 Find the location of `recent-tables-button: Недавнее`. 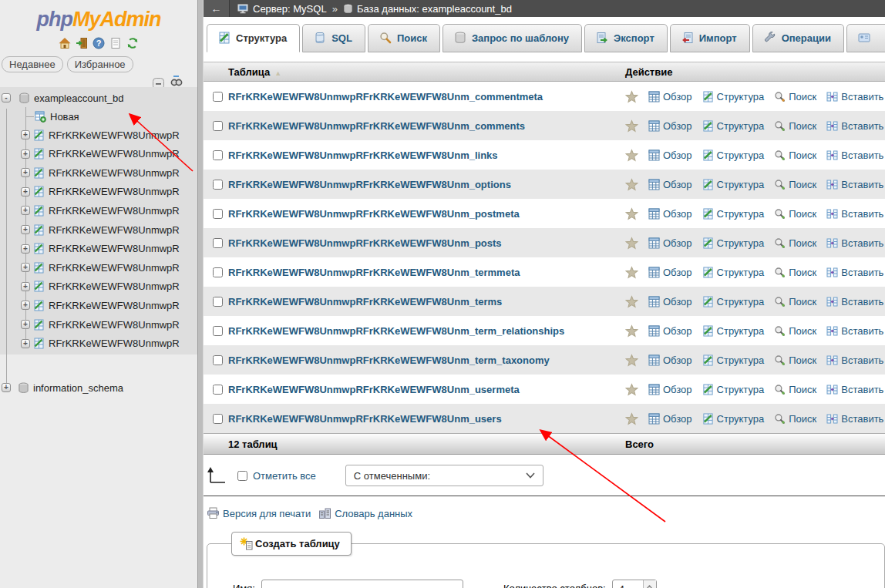

recent-tables-button: Недавнее is located at coordinates (32, 65).